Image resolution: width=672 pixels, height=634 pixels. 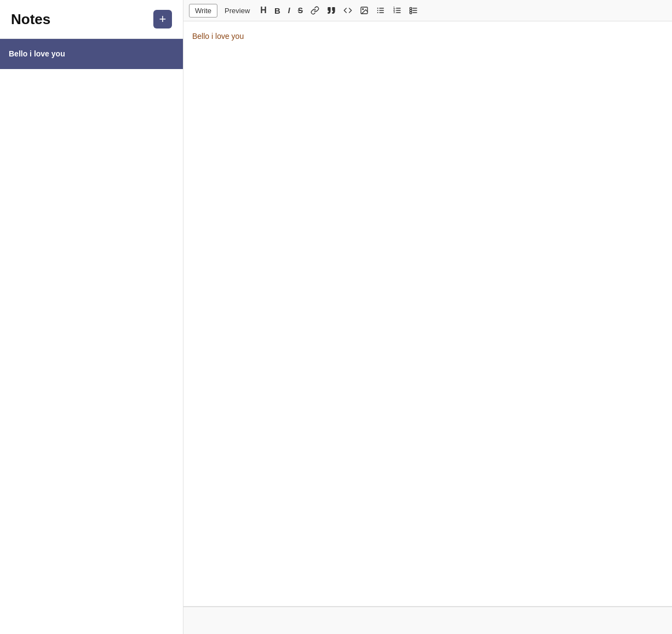 What do you see at coordinates (263, 10) in the screenshot?
I see `heading-button: H` at bounding box center [263, 10].